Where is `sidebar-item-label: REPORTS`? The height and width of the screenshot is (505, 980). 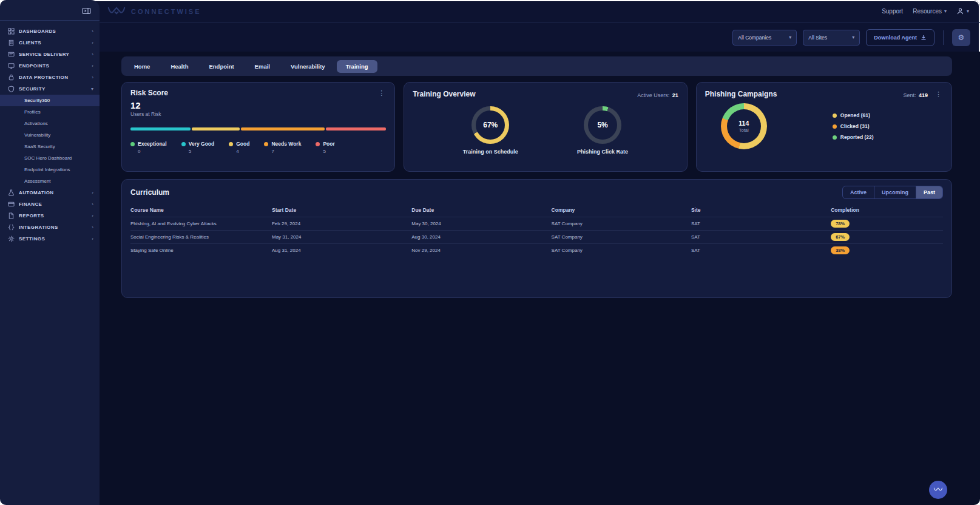 sidebar-item-label: REPORTS is located at coordinates (53, 216).